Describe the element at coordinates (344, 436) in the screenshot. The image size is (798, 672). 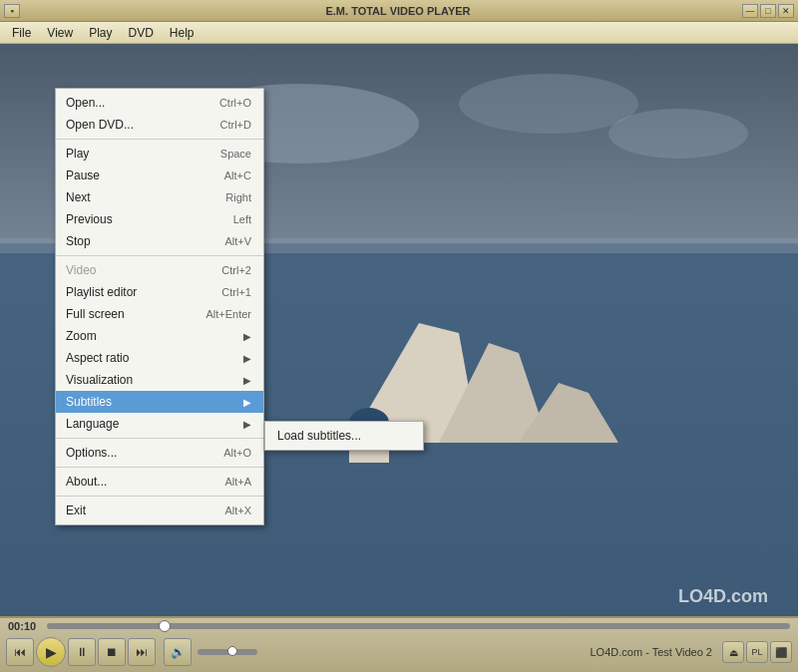
I see `load-subtitles: Load subtitles...` at that location.